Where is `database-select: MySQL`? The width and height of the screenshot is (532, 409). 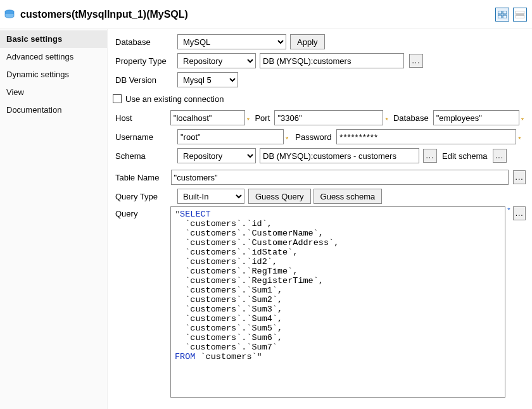 database-select: MySQL is located at coordinates (232, 42).